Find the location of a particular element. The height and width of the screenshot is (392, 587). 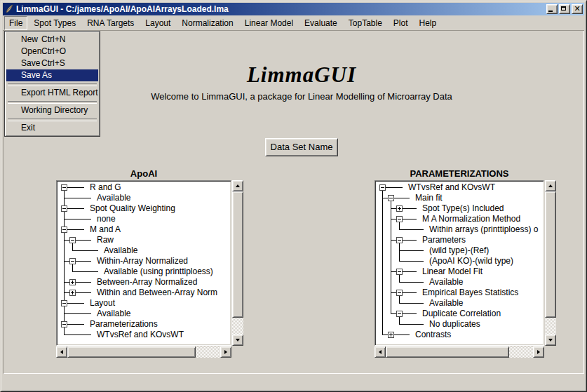

tree-node-label: Duplicate Correlation is located at coordinates (461, 314).